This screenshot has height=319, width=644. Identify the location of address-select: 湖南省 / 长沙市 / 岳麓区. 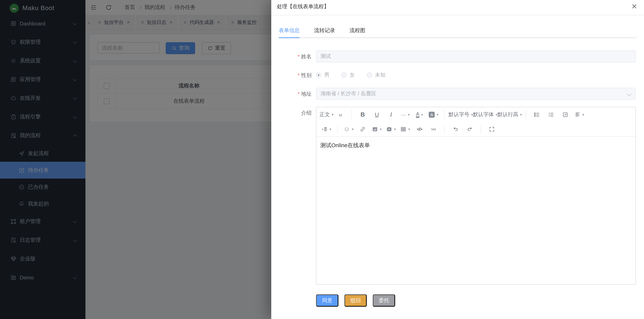
(476, 94).